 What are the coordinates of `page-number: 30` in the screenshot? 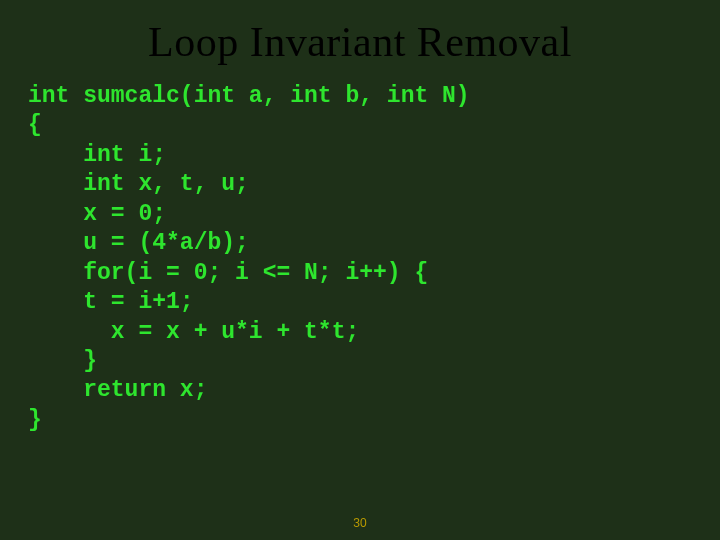 It's located at (360, 523).